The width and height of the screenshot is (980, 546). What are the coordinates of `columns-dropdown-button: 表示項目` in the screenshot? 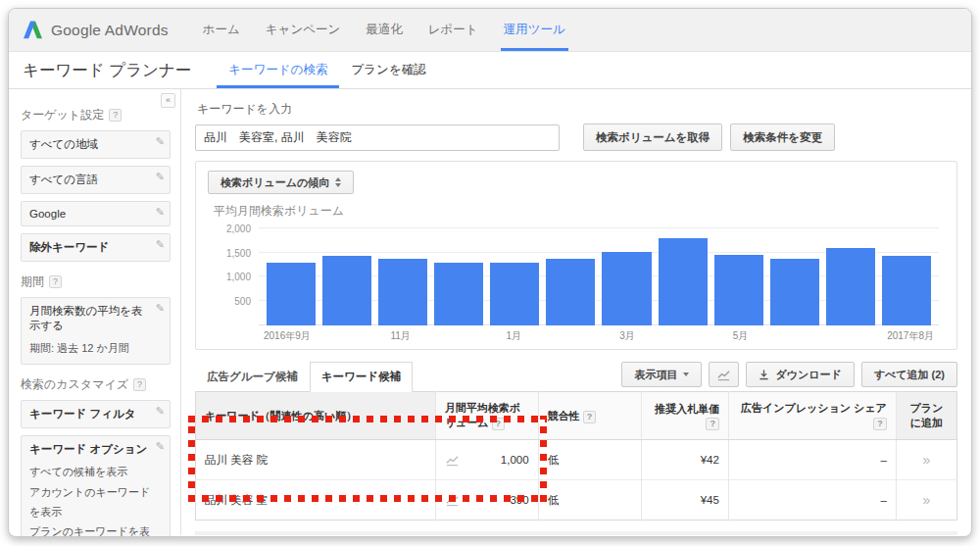 It's located at (662, 374).